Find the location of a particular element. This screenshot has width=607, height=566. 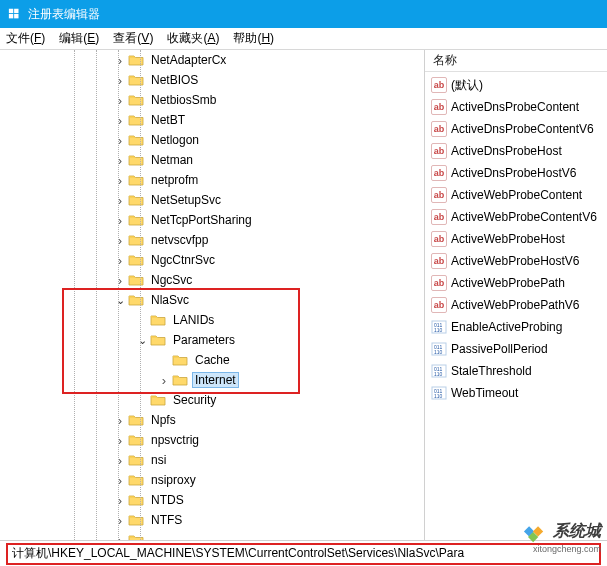

tree-item-label: NetTcpPortSharing is located at coordinates (202, 220).